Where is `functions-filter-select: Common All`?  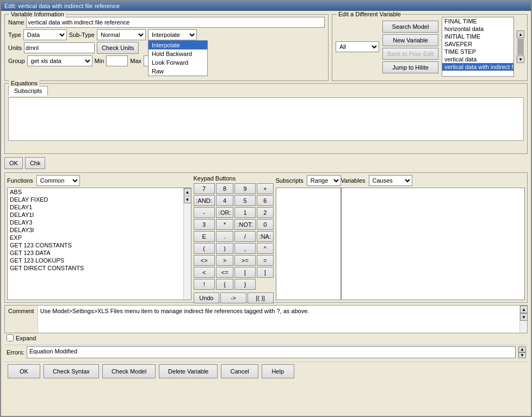
functions-filter-select: Common All is located at coordinates (58, 181).